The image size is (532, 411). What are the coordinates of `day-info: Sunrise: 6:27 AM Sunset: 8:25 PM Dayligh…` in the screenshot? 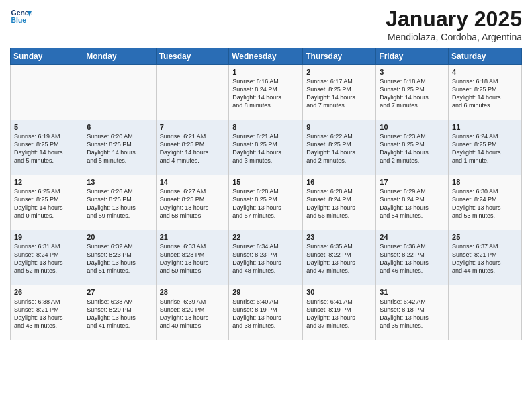 It's located at (193, 204).